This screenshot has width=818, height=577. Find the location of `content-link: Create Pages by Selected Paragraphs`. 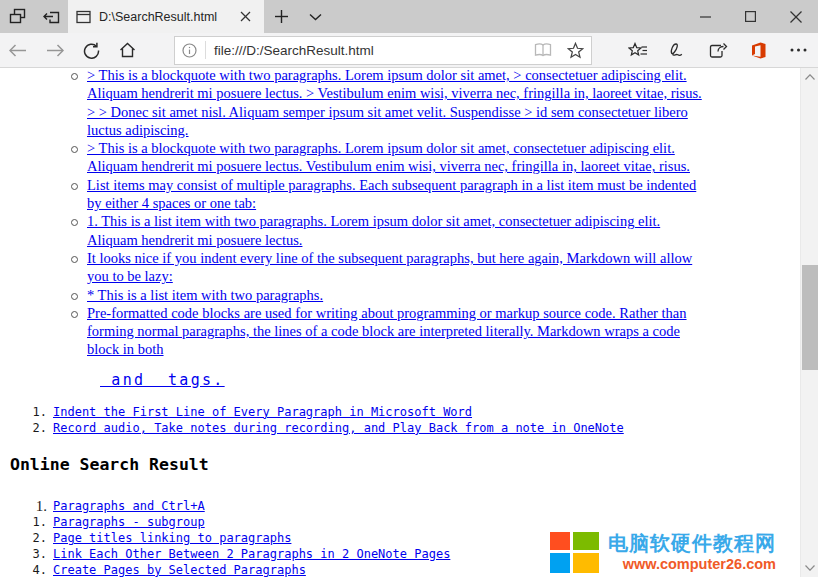

content-link: Create Pages by Selected Paragraphs is located at coordinates (180, 570).